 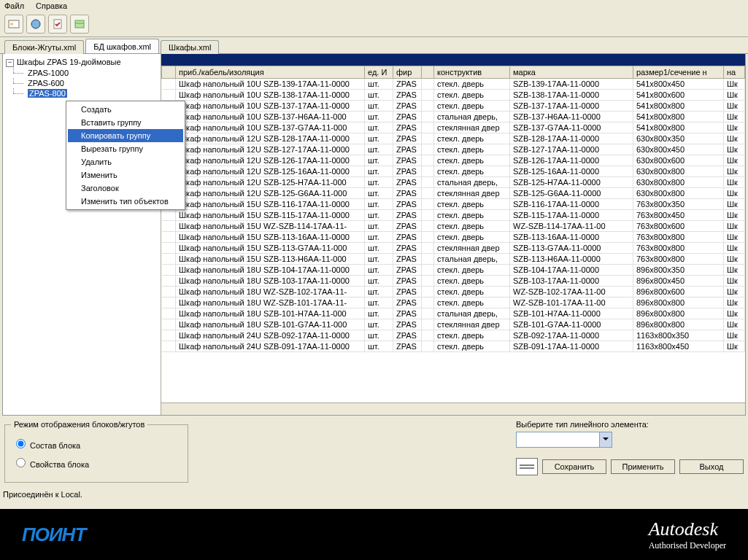 What do you see at coordinates (454, 172) in the screenshot?
I see `table-row: Шкаф напольный 12U SZB-125-16AA-11-0000ш…` at bounding box center [454, 172].